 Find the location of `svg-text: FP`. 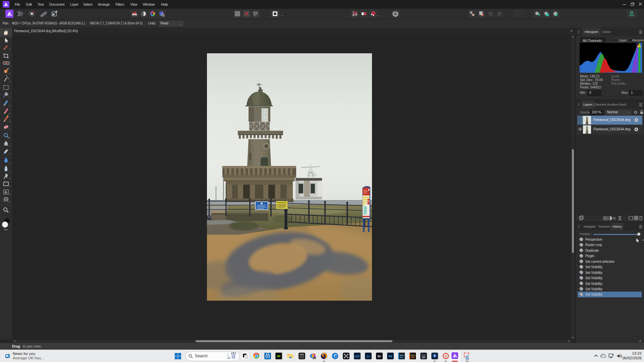

svg-text: FP is located at coordinates (413, 357).